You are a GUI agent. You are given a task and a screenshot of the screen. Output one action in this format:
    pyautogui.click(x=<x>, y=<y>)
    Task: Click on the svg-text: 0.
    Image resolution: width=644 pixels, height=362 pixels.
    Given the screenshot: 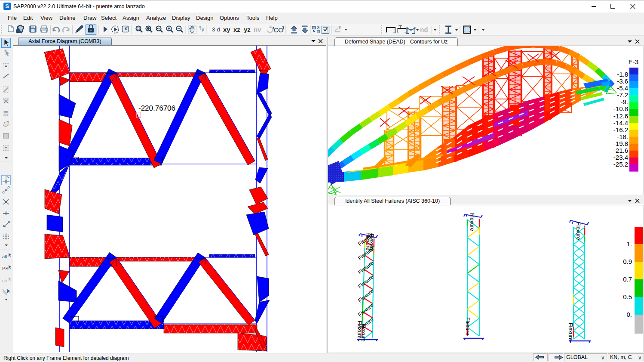 What is the action you would take?
    pyautogui.click(x=629, y=314)
    